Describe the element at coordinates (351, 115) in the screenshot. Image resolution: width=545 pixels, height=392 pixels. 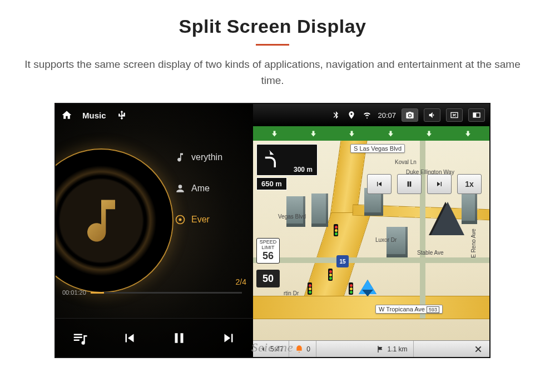
I see `location-icon` at that location.